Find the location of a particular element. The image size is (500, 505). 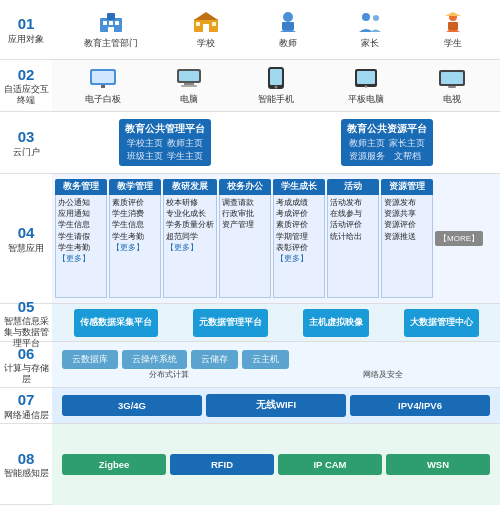

net-3g4g: 3G/4G is located at coordinates (132, 406).